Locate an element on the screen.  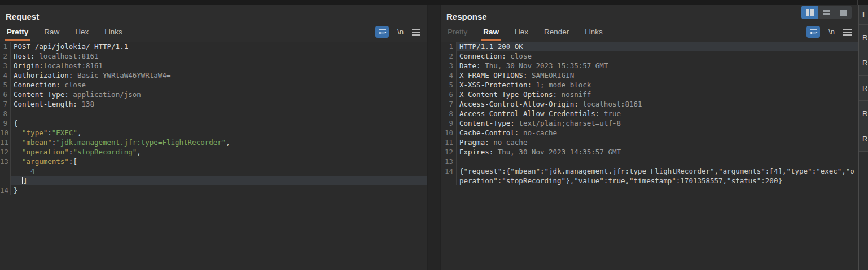
request-tab-raw: Raw is located at coordinates (52, 33).